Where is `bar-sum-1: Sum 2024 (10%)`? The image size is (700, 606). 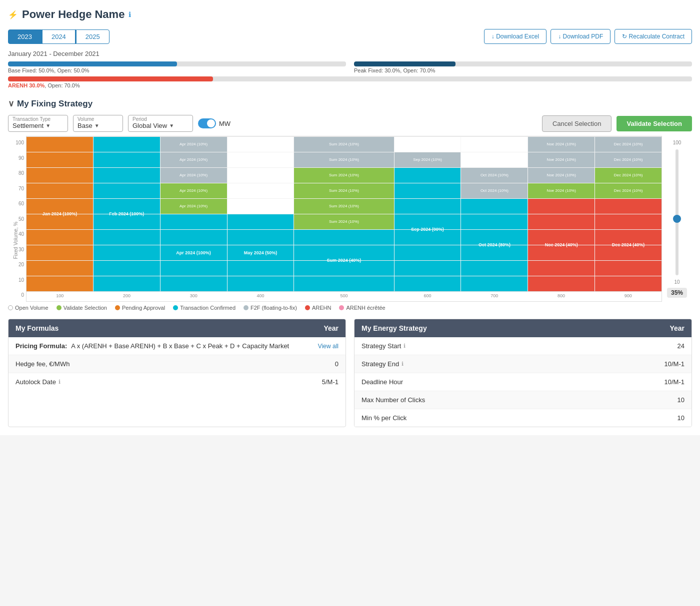
bar-sum-1: Sum 2024 (10%) is located at coordinates (344, 144).